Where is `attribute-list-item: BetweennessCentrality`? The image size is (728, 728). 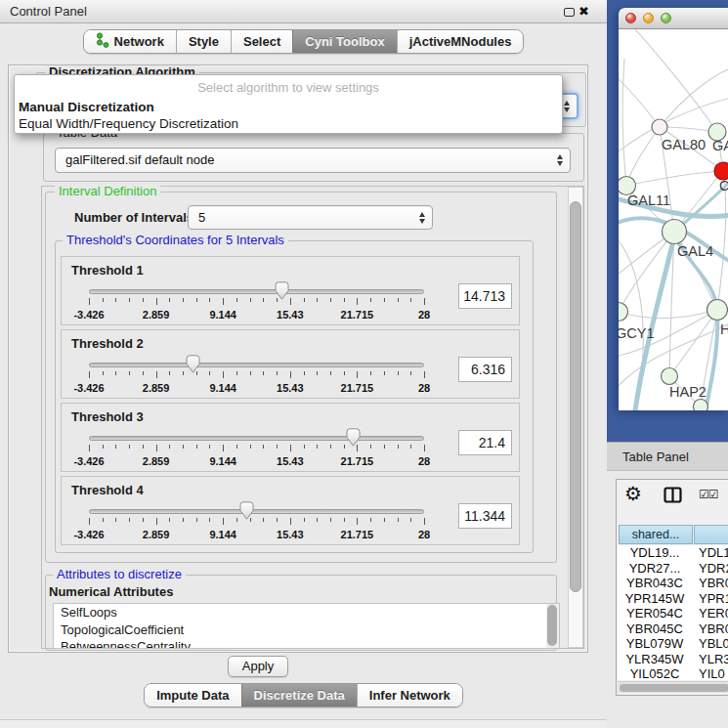
attribute-list-item: BetweennessCentrality is located at coordinates (307, 643).